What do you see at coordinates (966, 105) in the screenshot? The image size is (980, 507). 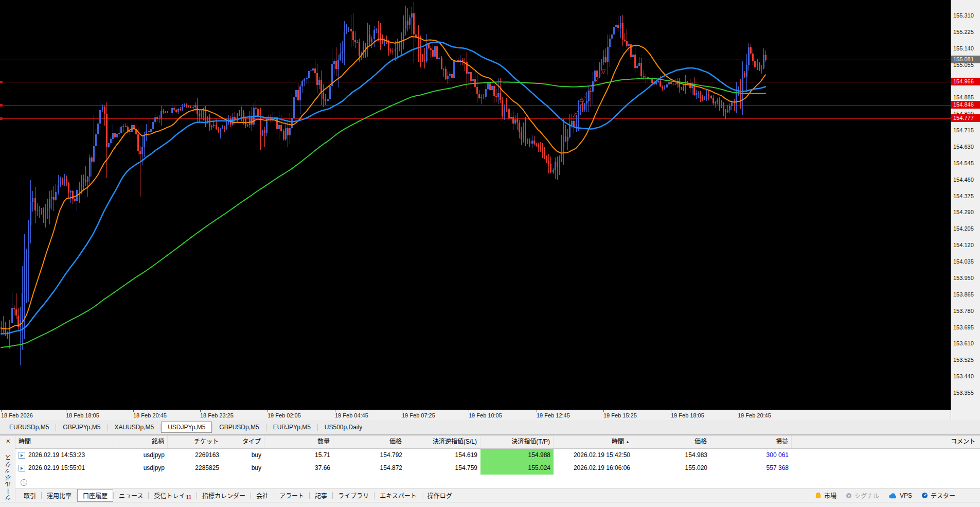 I see `order-price-badge: 154.846` at bounding box center [966, 105].